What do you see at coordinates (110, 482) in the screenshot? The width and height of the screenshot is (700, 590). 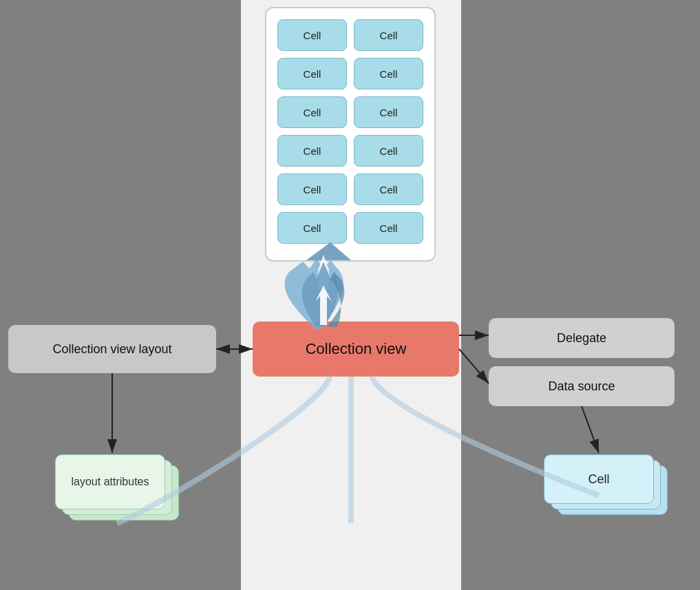 I see `layout-attr-card-front: layout attributes` at bounding box center [110, 482].